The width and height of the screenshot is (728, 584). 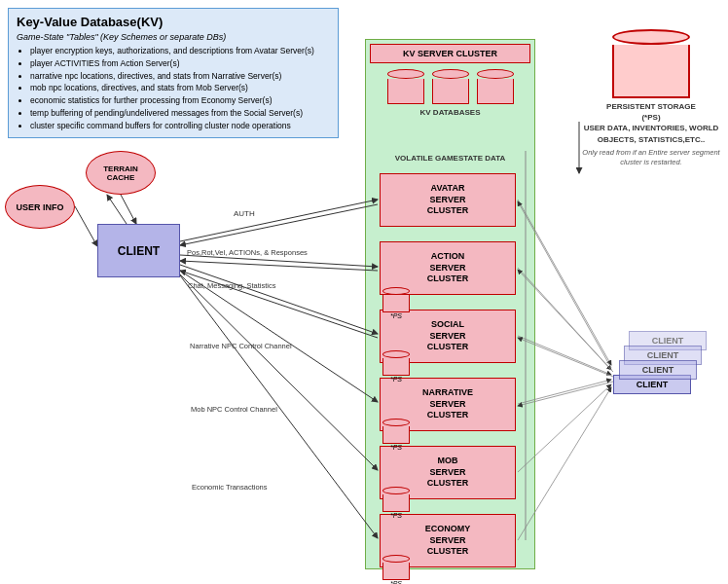 I want to click on narrative-ps-cylinder: *PS, so click(x=396, y=434).